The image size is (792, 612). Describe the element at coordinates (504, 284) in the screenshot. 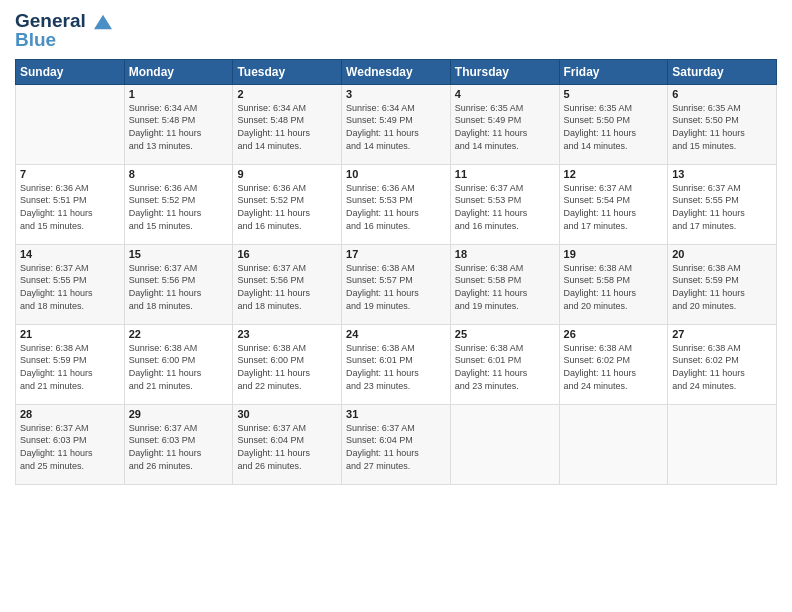

I see `calendar-cell: 18Sunrise: 6:38 AMSunset: 5:58 PMDayligh…` at that location.